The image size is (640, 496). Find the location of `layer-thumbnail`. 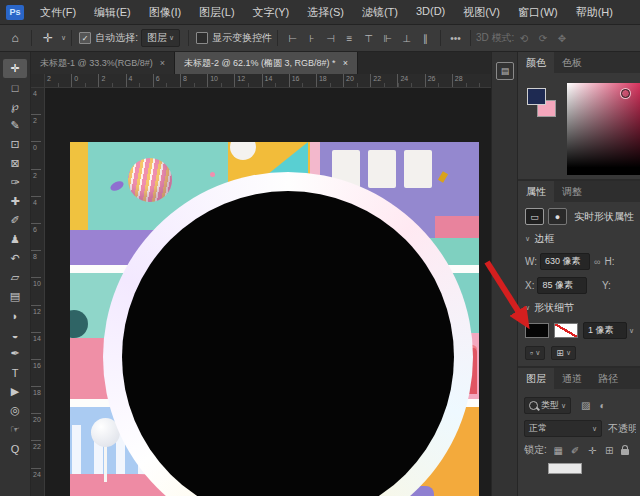

layer-thumbnail is located at coordinates (565, 468).